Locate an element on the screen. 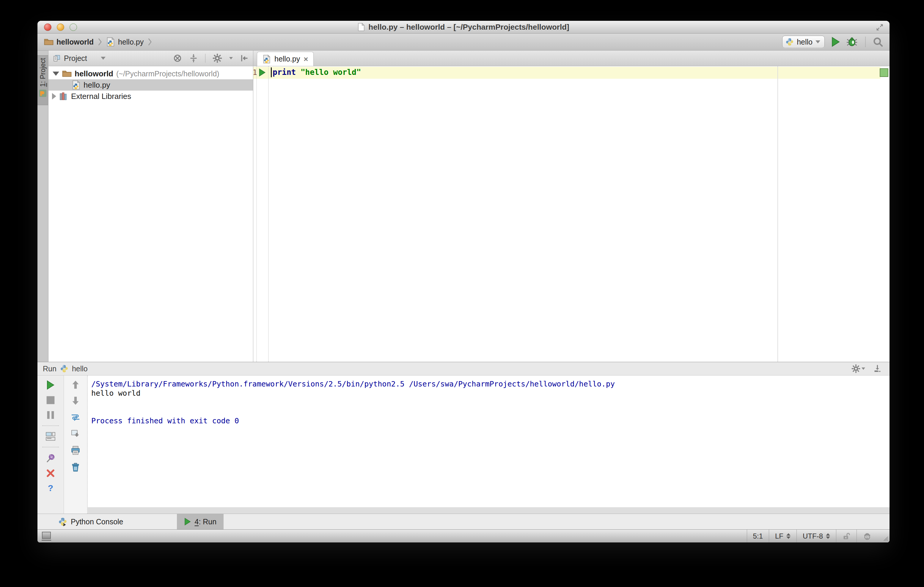  python-console-label: Python Console is located at coordinates (97, 522).